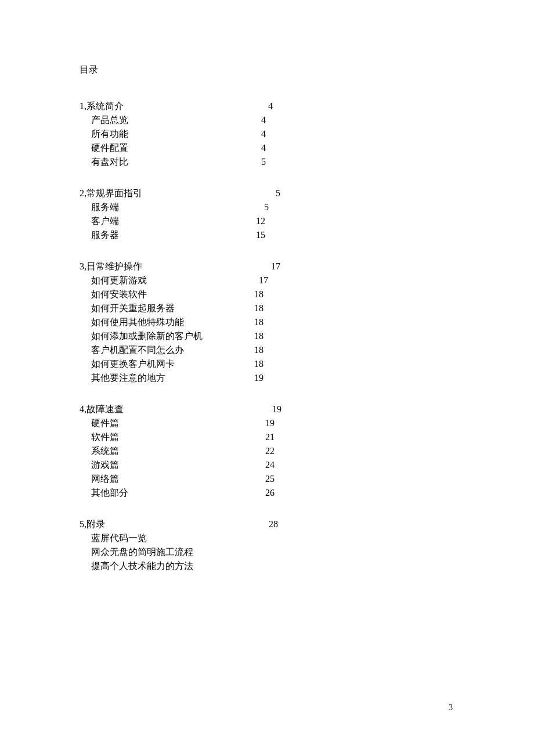 The height and width of the screenshot is (756, 534). I want to click on toc-item-label: 所有功能, so click(110, 134).